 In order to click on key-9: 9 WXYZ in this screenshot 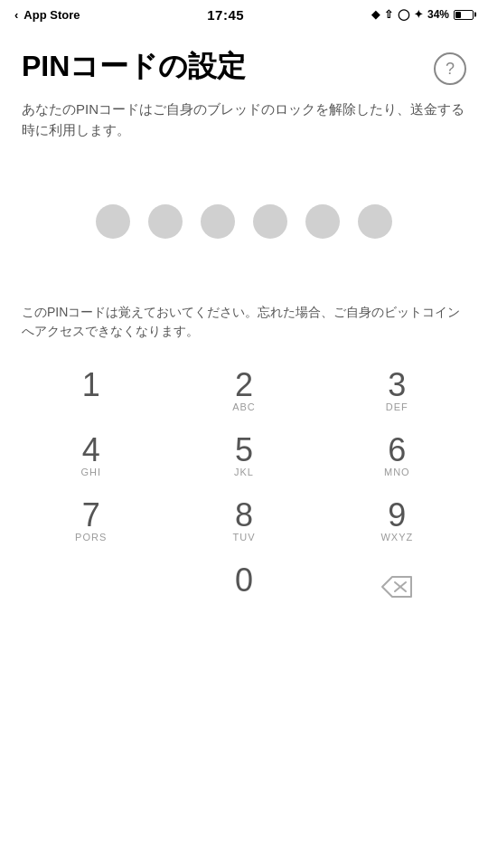, I will do `click(397, 522)`.